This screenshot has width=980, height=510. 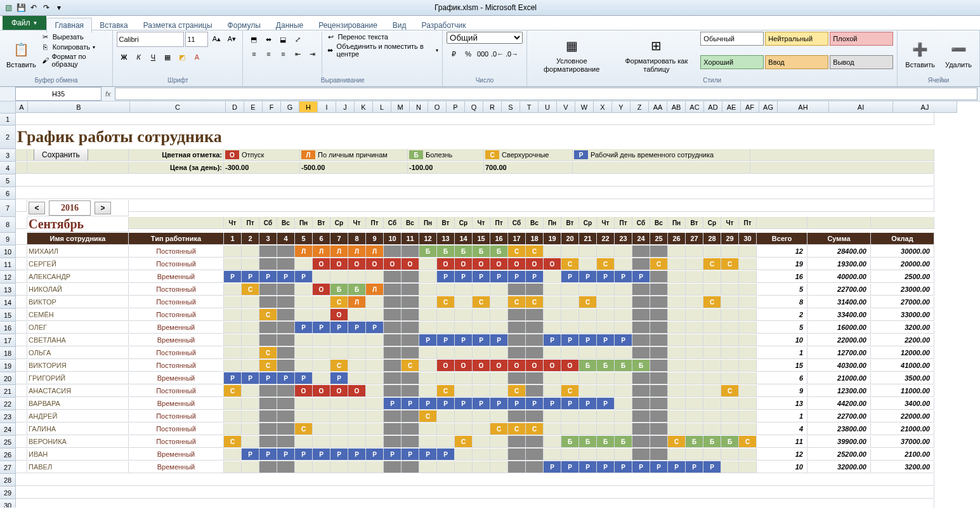 What do you see at coordinates (468, 54) in the screenshot?
I see `percent-icon: %` at bounding box center [468, 54].